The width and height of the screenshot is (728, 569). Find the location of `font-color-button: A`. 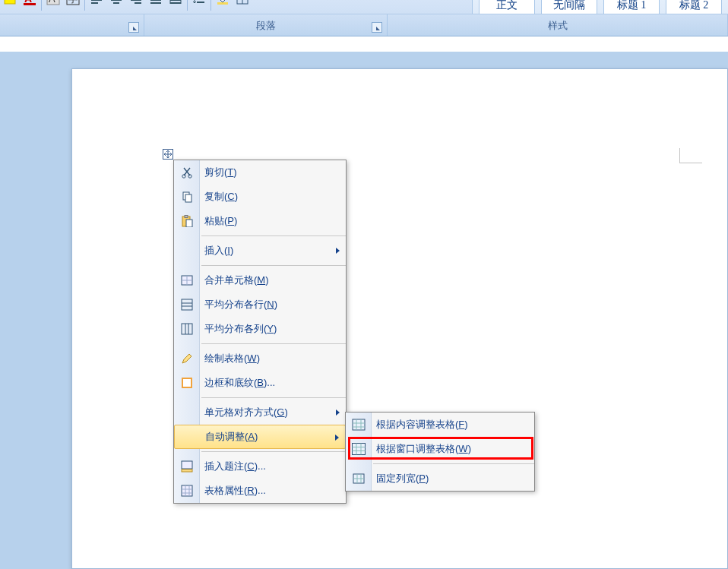

font-color-button: A is located at coordinates (30, 4).